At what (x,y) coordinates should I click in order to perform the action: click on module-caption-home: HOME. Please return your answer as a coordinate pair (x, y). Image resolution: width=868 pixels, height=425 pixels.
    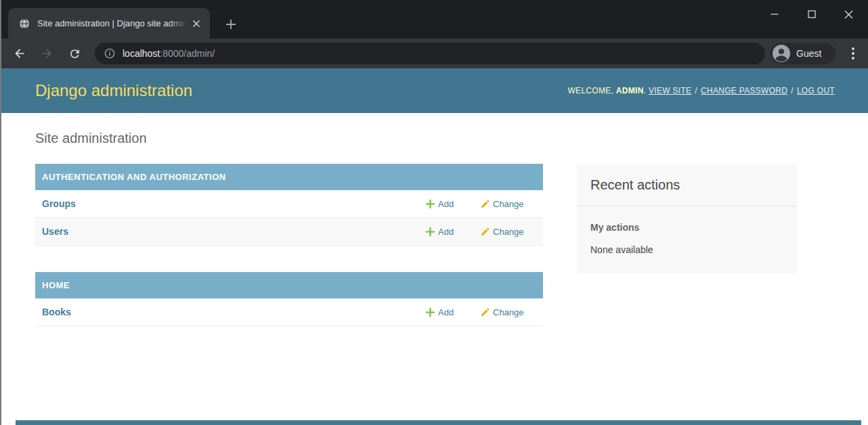
    Looking at the image, I should click on (289, 286).